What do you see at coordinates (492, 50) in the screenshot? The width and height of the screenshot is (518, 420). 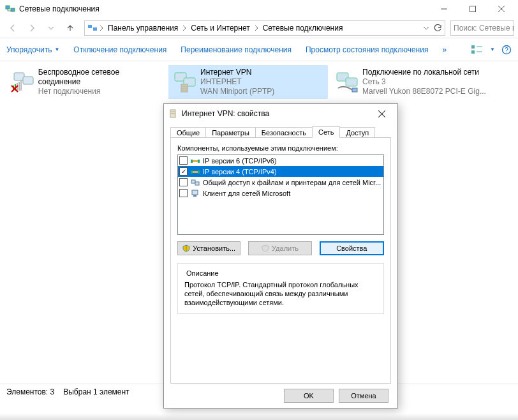 I see `chevron-down-icon: ▼` at bounding box center [492, 50].